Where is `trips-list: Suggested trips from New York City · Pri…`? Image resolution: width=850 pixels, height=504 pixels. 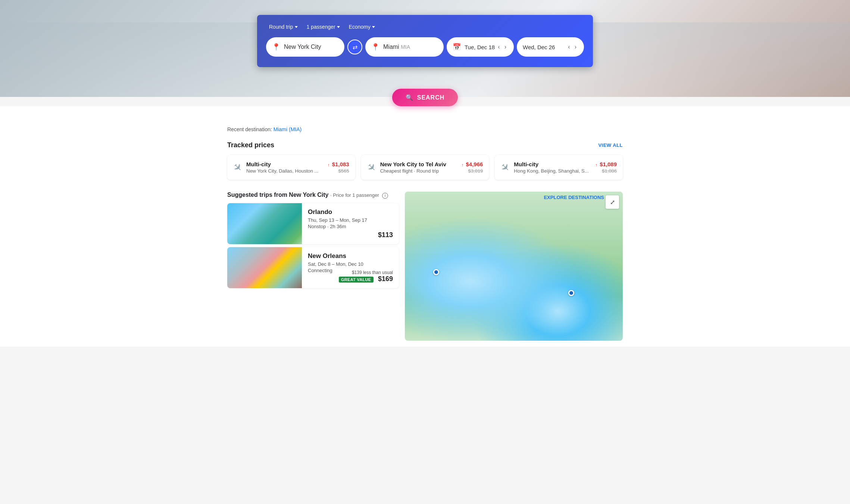
trips-list: Suggested trips from New York City · Pri… is located at coordinates (313, 266).